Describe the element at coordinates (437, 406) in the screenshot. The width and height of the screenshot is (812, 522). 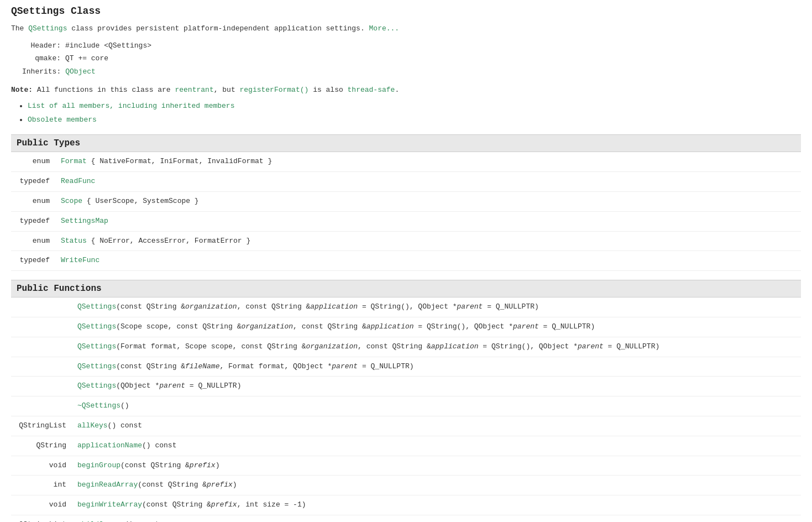
I see `func-signature: ~QSettings()` at that location.